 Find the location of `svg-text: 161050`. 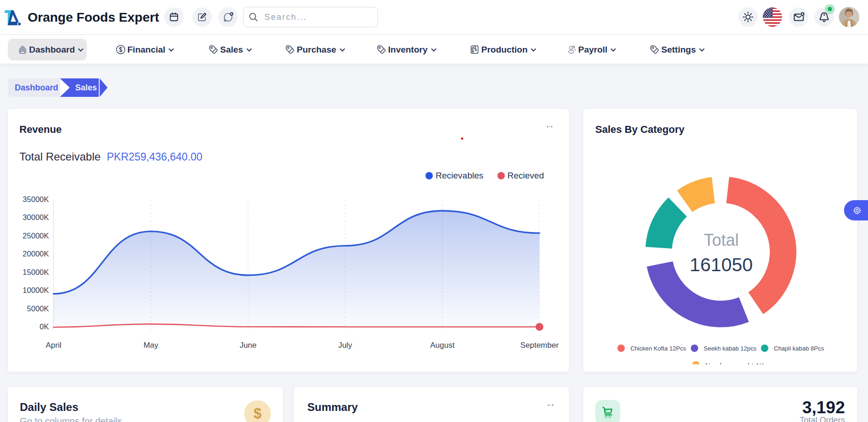

svg-text: 161050 is located at coordinates (722, 265).